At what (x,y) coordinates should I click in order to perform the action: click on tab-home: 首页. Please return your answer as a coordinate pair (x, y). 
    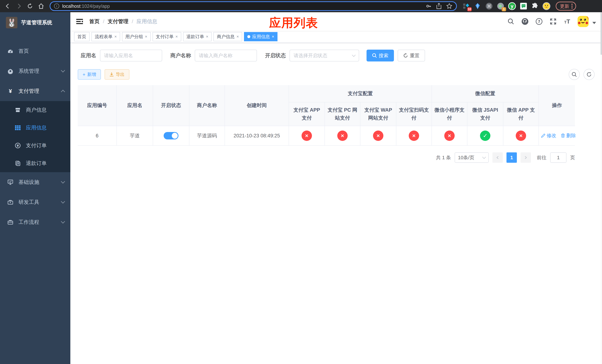
    Looking at the image, I should click on (82, 37).